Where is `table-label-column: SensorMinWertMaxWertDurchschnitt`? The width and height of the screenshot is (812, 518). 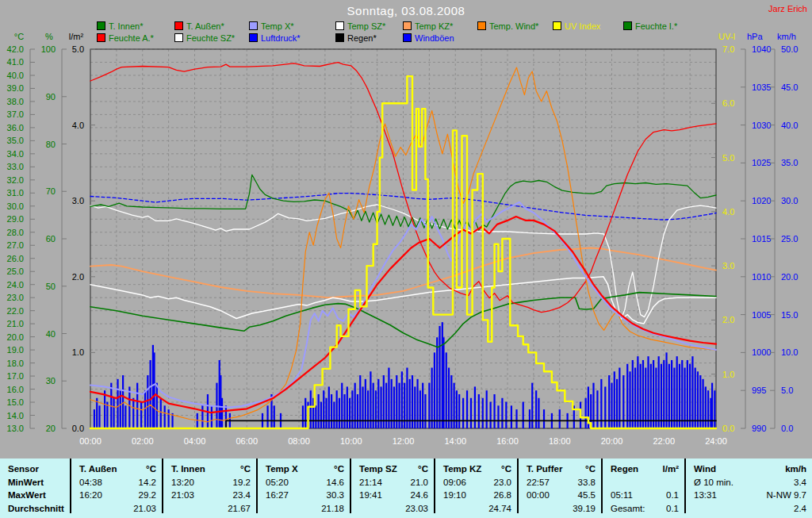
table-label-column: SensorMinWertMaxWertDurchschnitt is located at coordinates (35, 485).